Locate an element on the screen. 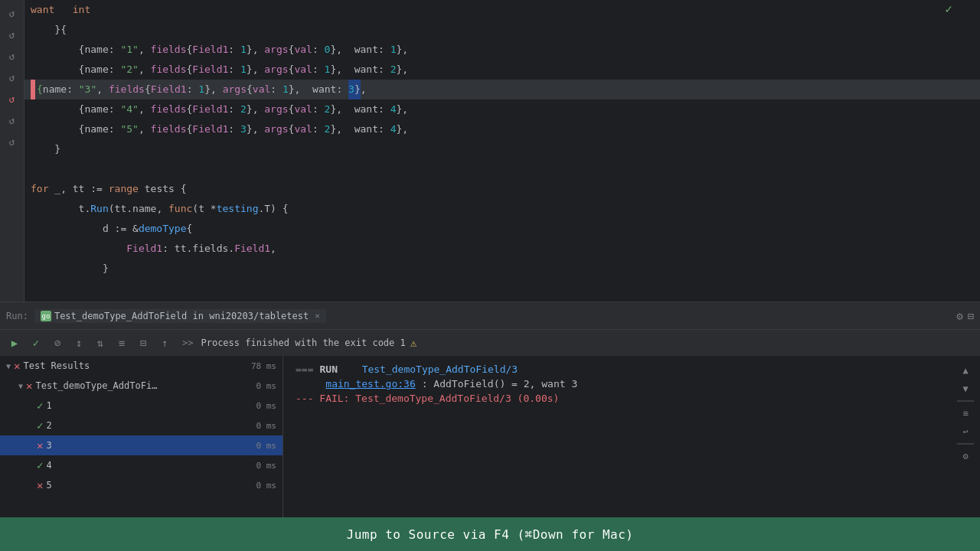 The image size is (980, 551). tree-item-3-time: 0 ms is located at coordinates (266, 445).